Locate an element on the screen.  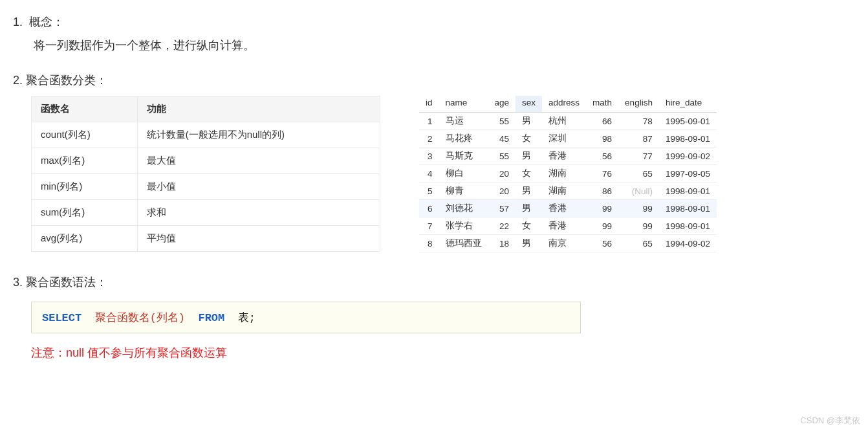
data-cell: 南京 is located at coordinates (564, 243).